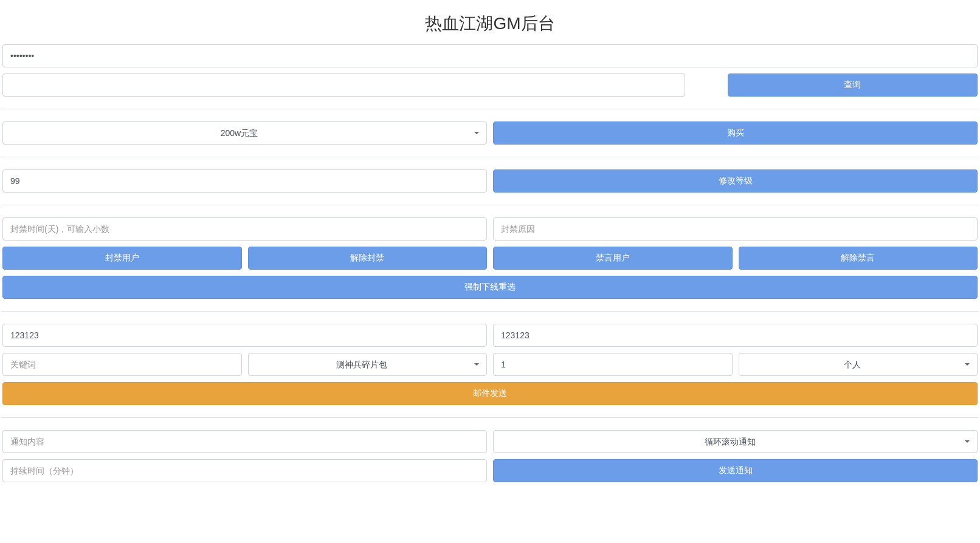 This screenshot has height=543, width=980. Describe the element at coordinates (736, 229) in the screenshot. I see `ban-reason-input` at that location.